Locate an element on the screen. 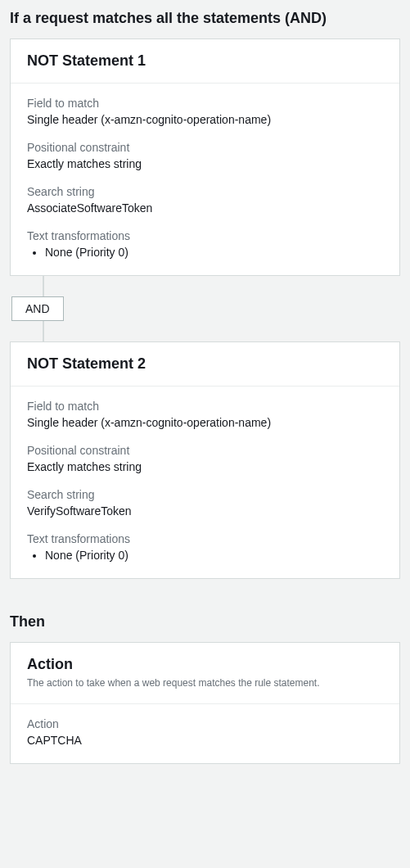 This screenshot has width=410, height=868. search-string-value: AssociateSoftwareToken is located at coordinates (205, 208).